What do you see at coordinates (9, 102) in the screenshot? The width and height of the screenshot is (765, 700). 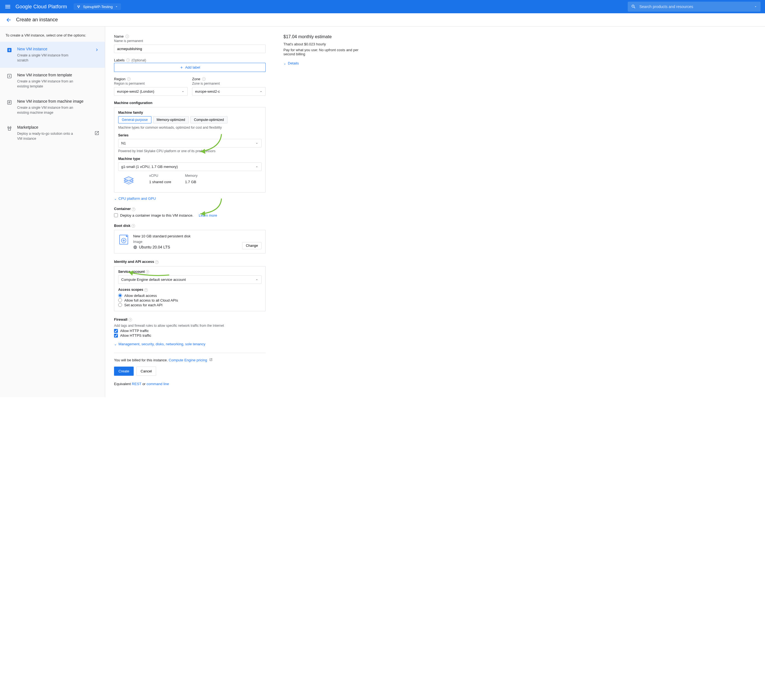 I see `machine-image-icon` at bounding box center [9, 102].